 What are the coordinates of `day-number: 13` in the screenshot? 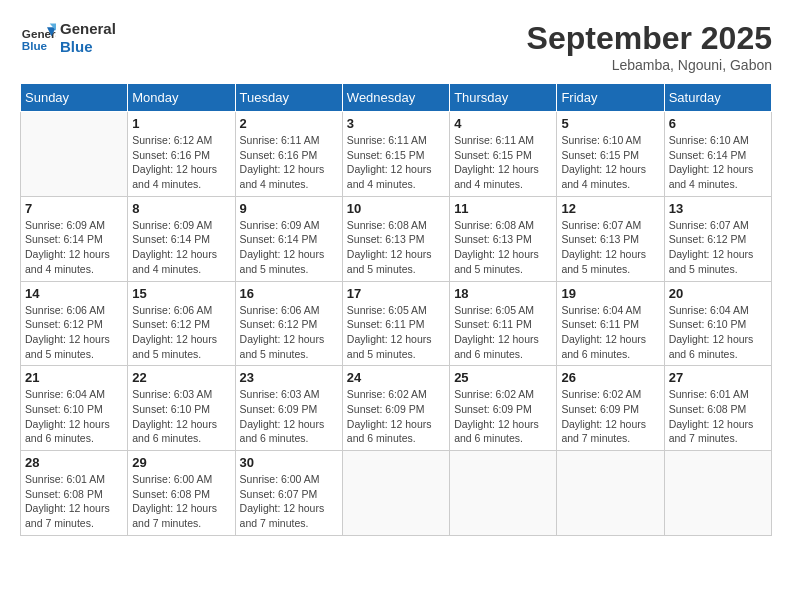 It's located at (718, 208).